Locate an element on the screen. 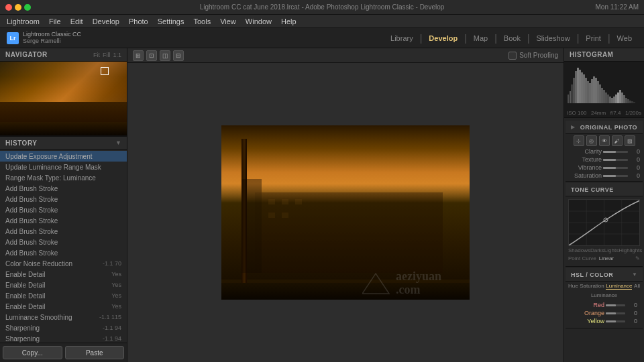 Image resolution: width=644 pixels, height=362 pixels. menu-help: Help is located at coordinates (288, 21).